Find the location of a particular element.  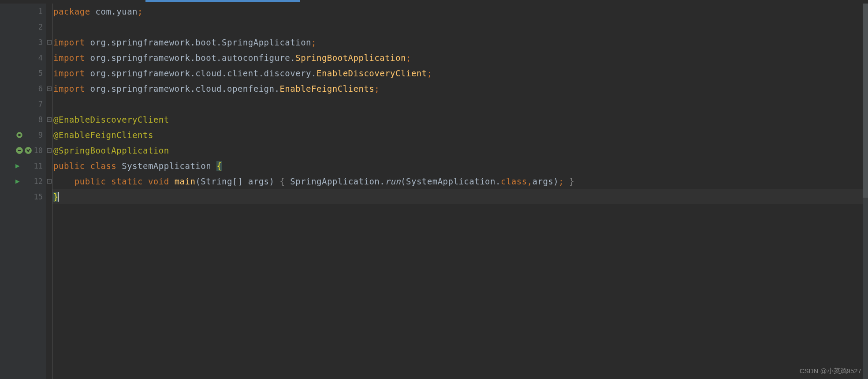

line-number: 3 is located at coordinates (36, 42).